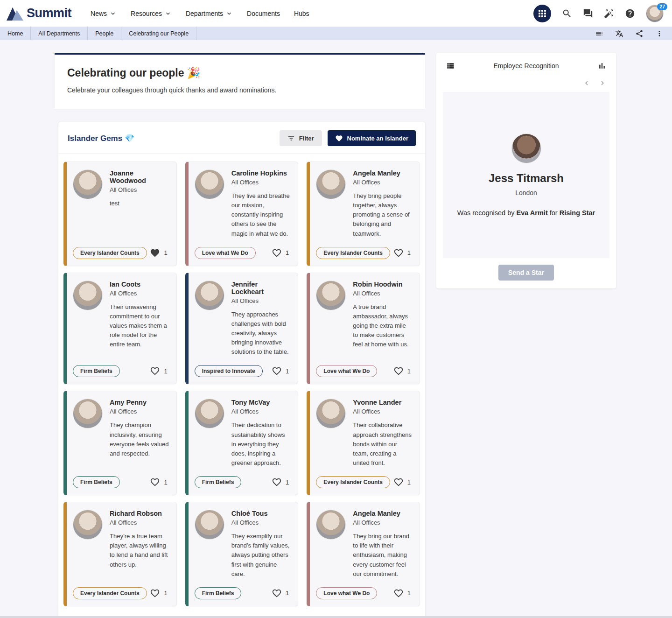  What do you see at coordinates (526, 148) in the screenshot?
I see `recognised-person-avatar` at bounding box center [526, 148].